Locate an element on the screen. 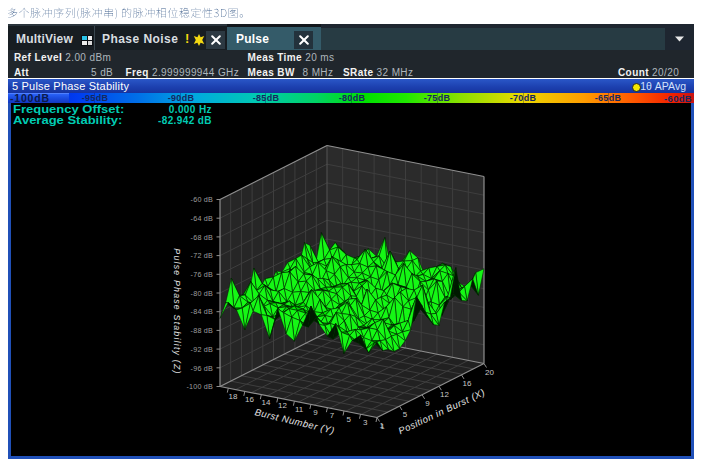  svg-text: -84 dB is located at coordinates (202, 312).